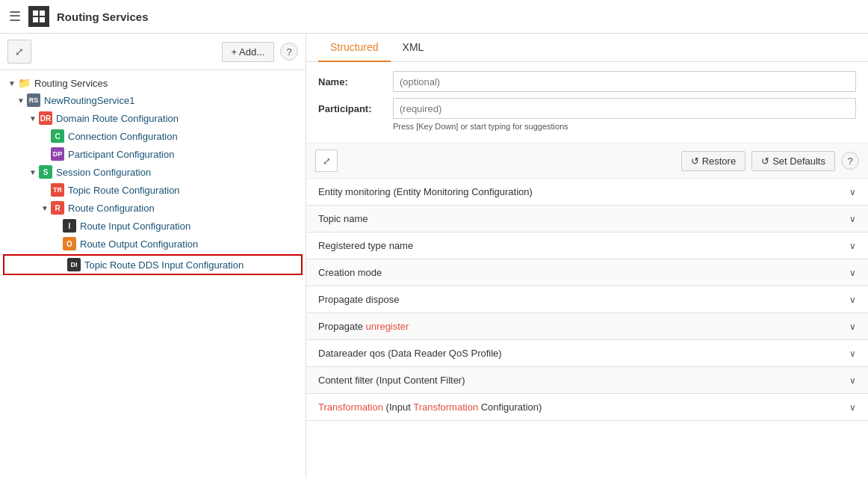 The height and width of the screenshot is (477, 868). I want to click on participant-label: Participant:, so click(356, 109).